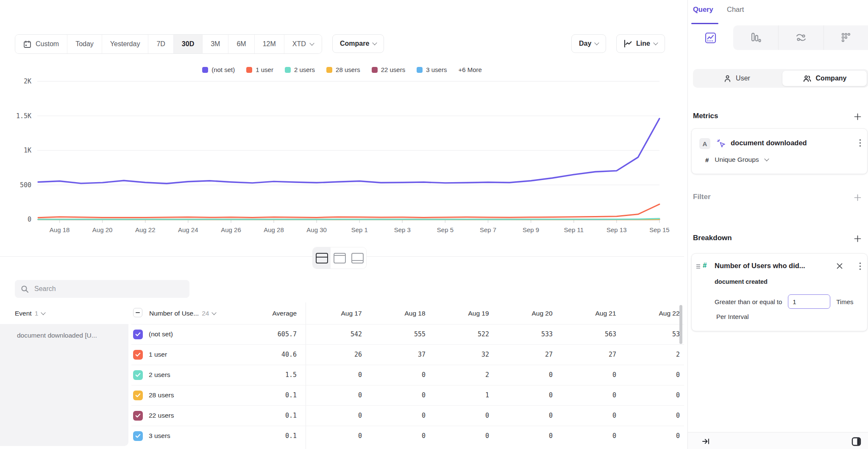 This screenshot has width=868, height=449. What do you see at coordinates (182, 313) in the screenshot?
I see `group-column-header: Number of Use... 24` at bounding box center [182, 313].